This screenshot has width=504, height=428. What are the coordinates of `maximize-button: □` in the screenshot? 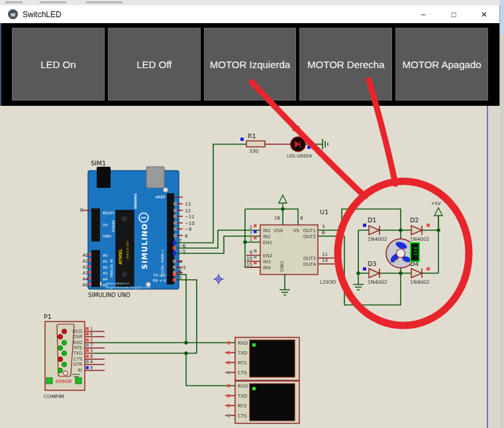 It's located at (454, 15).